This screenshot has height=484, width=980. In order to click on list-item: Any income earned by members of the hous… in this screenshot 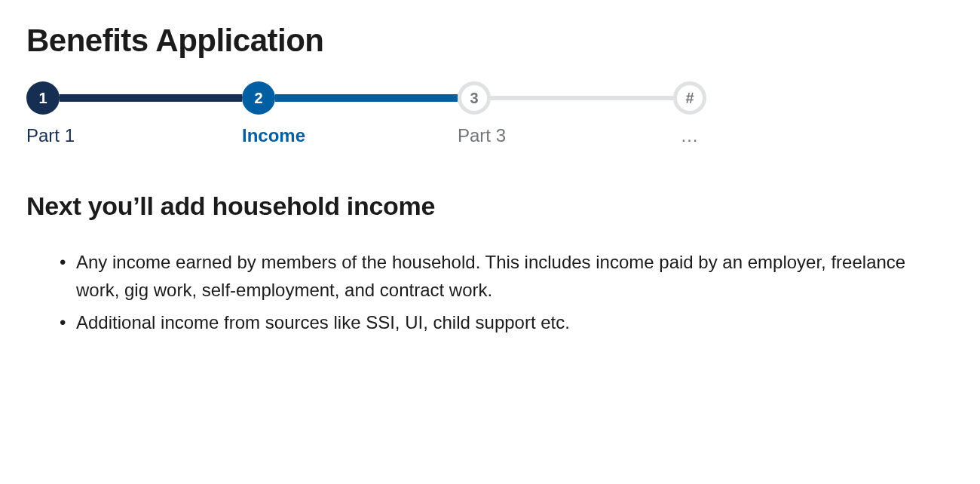, I will do `click(515, 276)`.